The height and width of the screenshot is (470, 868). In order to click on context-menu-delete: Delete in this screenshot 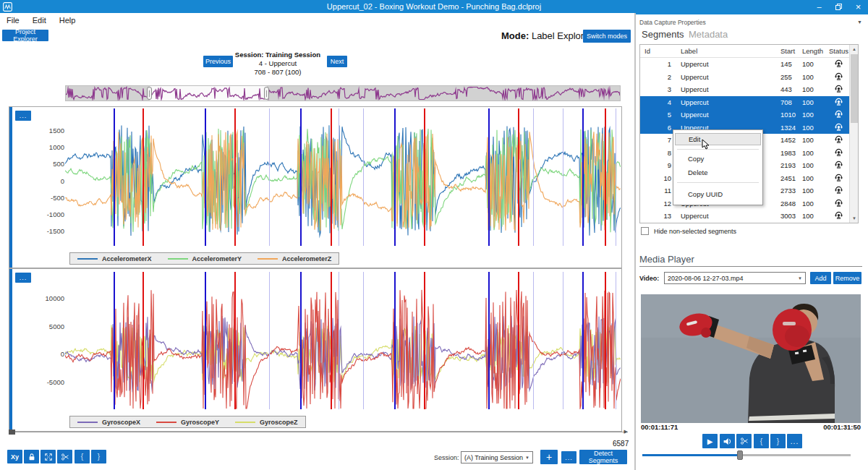, I will do `click(718, 172)`.